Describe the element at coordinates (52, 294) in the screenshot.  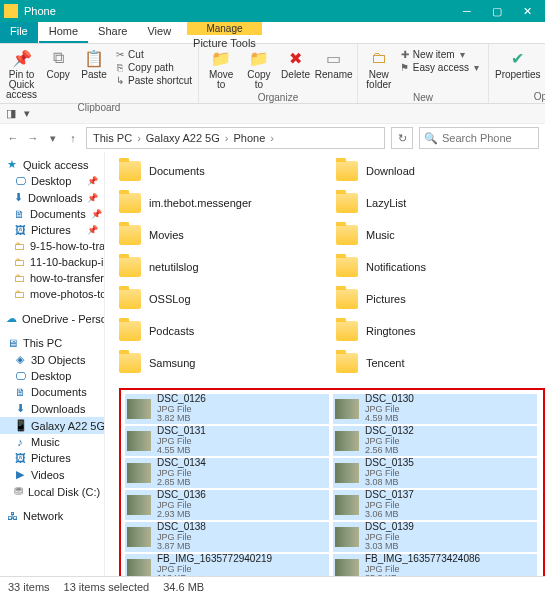
I see `sidebar-recent: 🗀move-photos-to-sd-ca` at that location.